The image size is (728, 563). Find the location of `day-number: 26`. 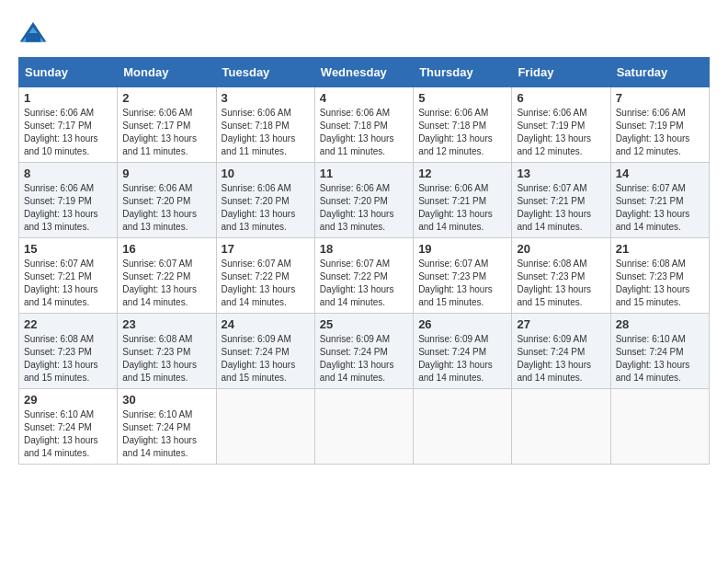

day-number: 26 is located at coordinates (462, 324).